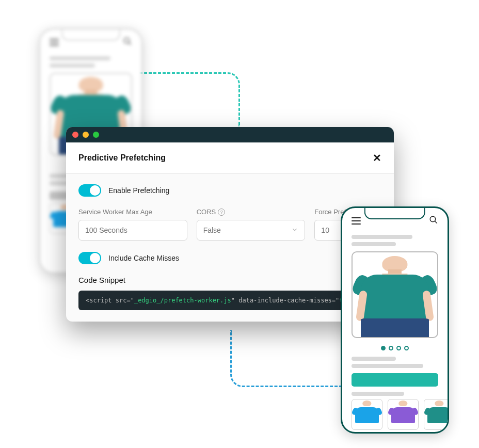 This screenshot has height=448, width=479. I want to click on include-cache-misses-toggle: ✓, so click(90, 258).